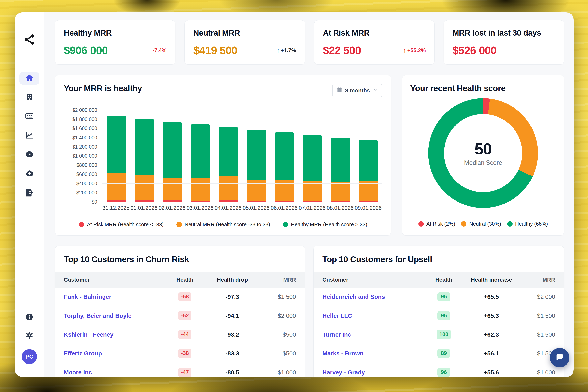 This screenshot has height=392, width=588. What do you see at coordinates (30, 116) in the screenshot?
I see `sidebar-item-customers` at bounding box center [30, 116].